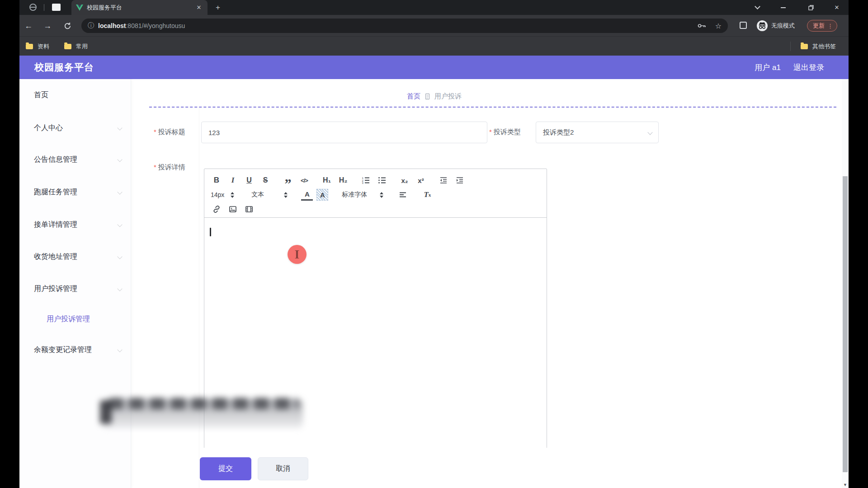  What do you see at coordinates (414, 97) in the screenshot?
I see `breadcrumb-home-link: 首页` at bounding box center [414, 97].